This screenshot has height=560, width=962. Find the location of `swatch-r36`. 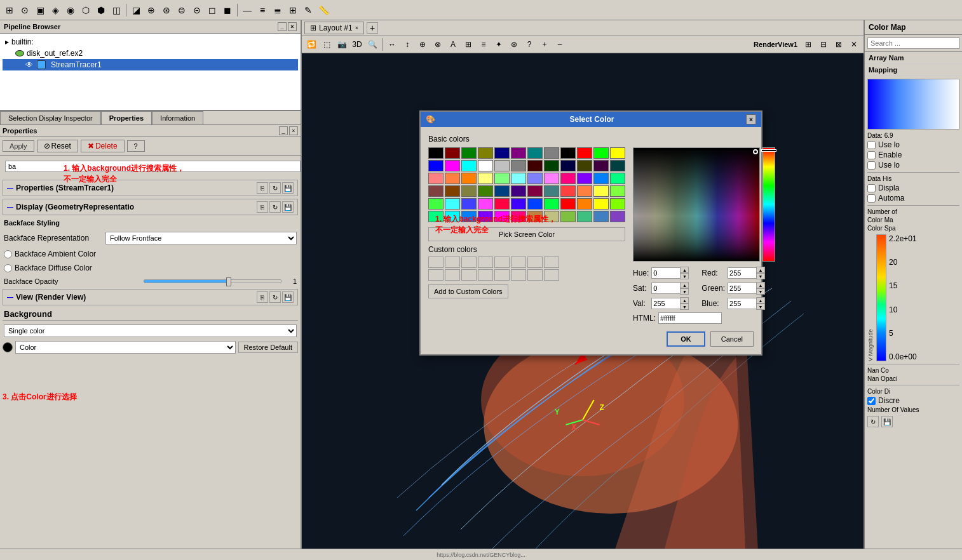

swatch-r36 is located at coordinates (585, 204).